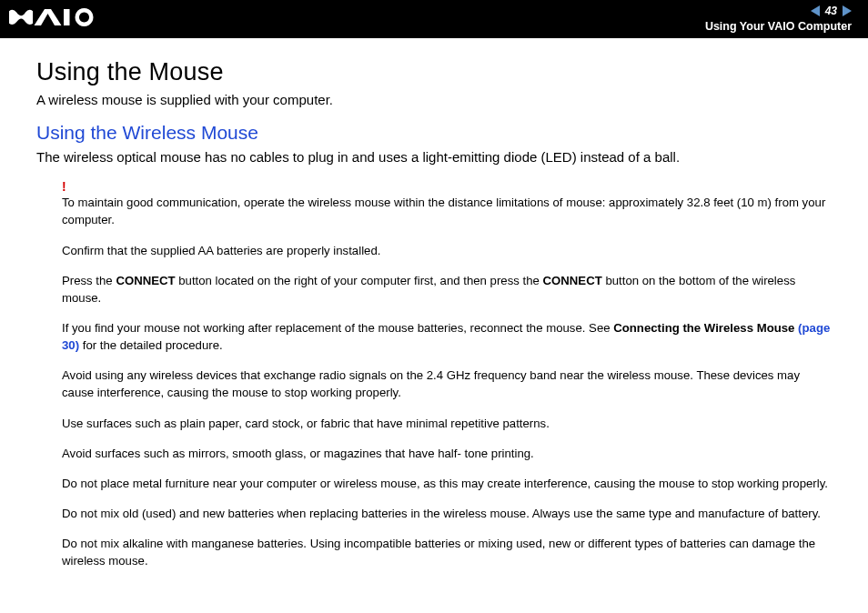  What do you see at coordinates (779, 11) in the screenshot?
I see `page-navigator: 43` at bounding box center [779, 11].